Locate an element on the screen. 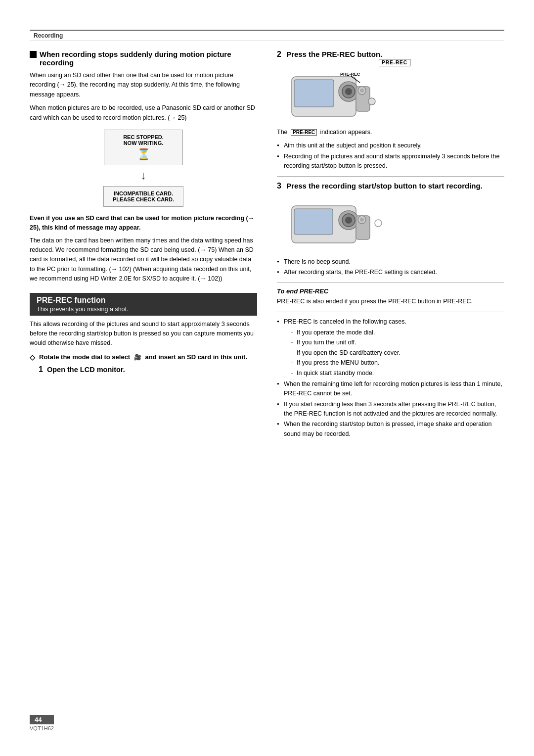 This screenshot has height=756, width=534. to-end-prerec: To end PRE-REC PRE-REC is also ended if … is located at coordinates (391, 297).